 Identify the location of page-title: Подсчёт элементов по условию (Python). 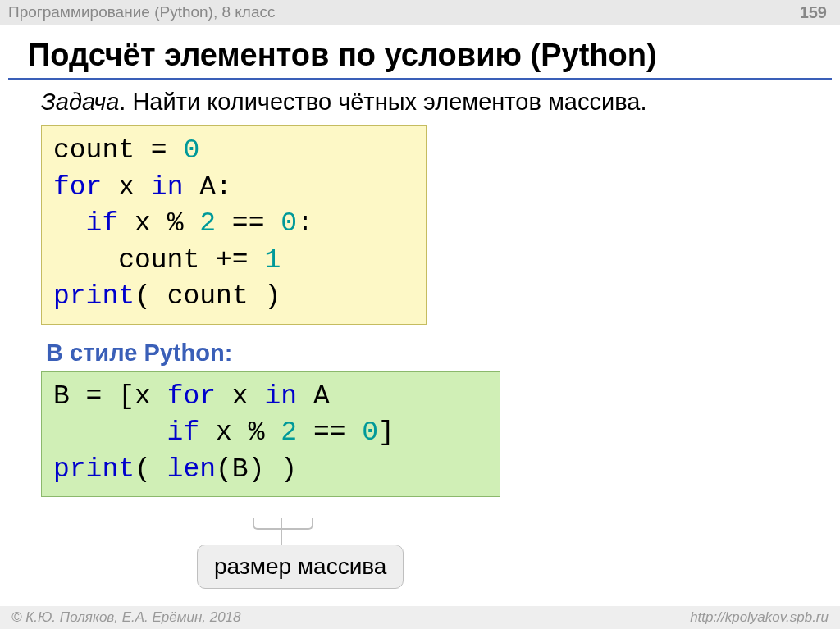
(420, 51).